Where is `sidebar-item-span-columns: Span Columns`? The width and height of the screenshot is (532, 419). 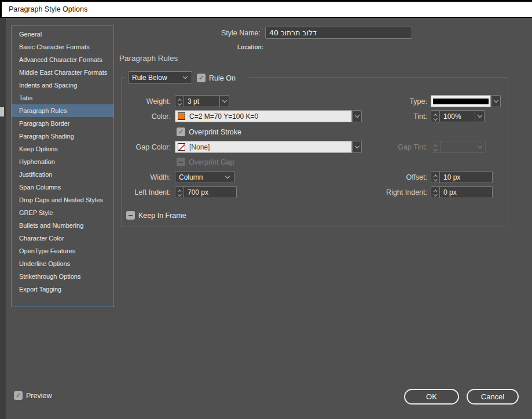
sidebar-item-span-columns: Span Columns is located at coordinates (63, 187).